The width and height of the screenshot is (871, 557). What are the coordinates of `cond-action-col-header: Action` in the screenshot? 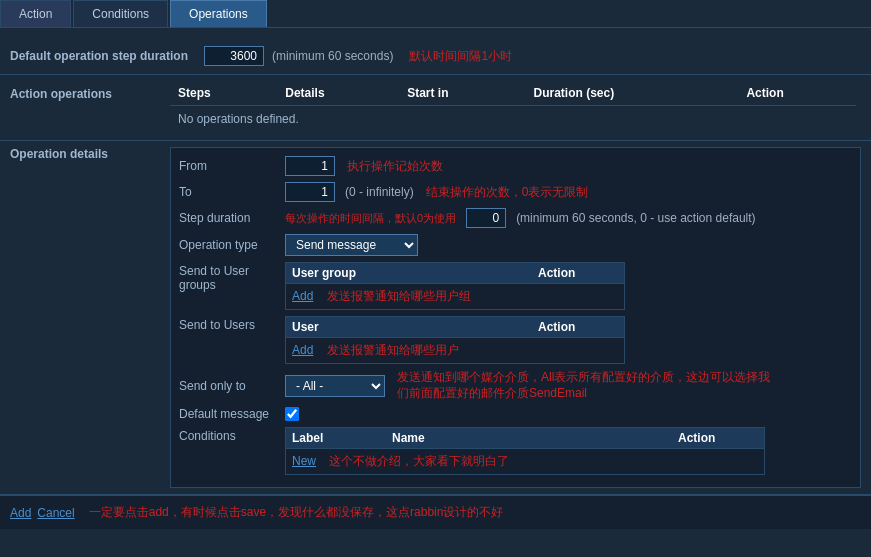 It's located at (718, 438).